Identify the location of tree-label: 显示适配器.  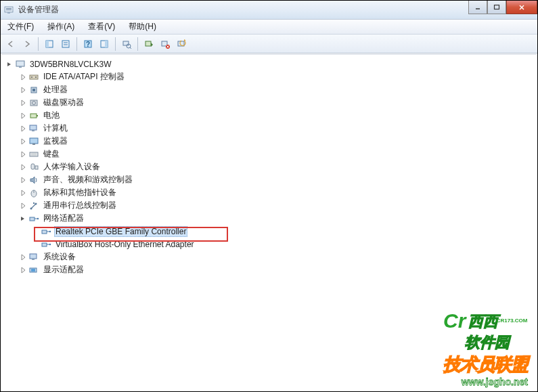
(64, 269).